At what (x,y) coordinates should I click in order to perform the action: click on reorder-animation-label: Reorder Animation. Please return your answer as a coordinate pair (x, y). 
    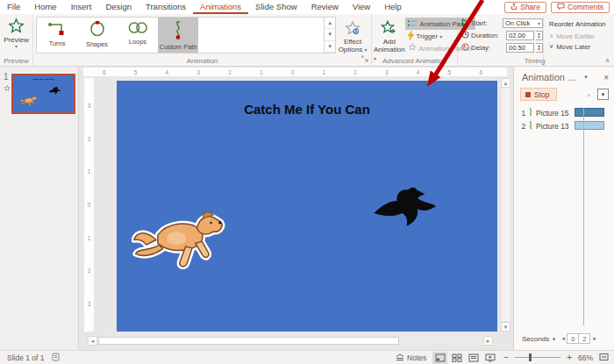
    Looking at the image, I should click on (577, 25).